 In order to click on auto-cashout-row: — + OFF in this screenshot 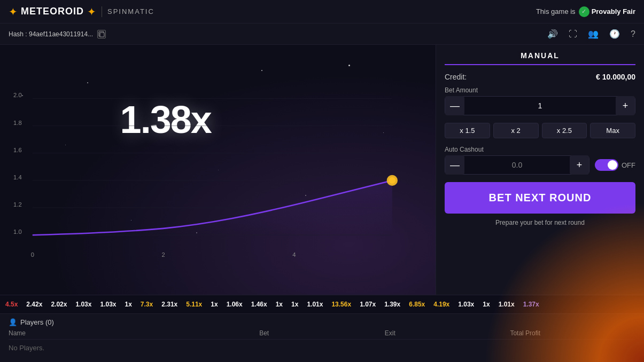, I will do `click(540, 165)`.